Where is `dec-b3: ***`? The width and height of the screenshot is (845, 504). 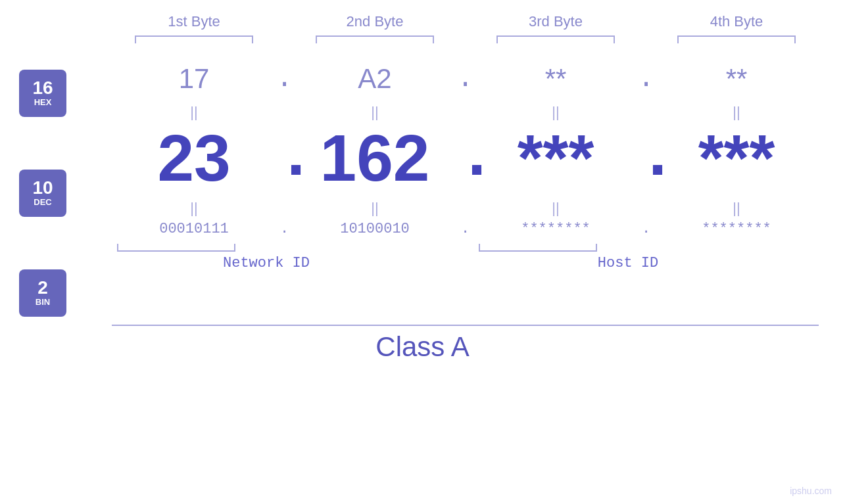 dec-b3: *** is located at coordinates (556, 158).